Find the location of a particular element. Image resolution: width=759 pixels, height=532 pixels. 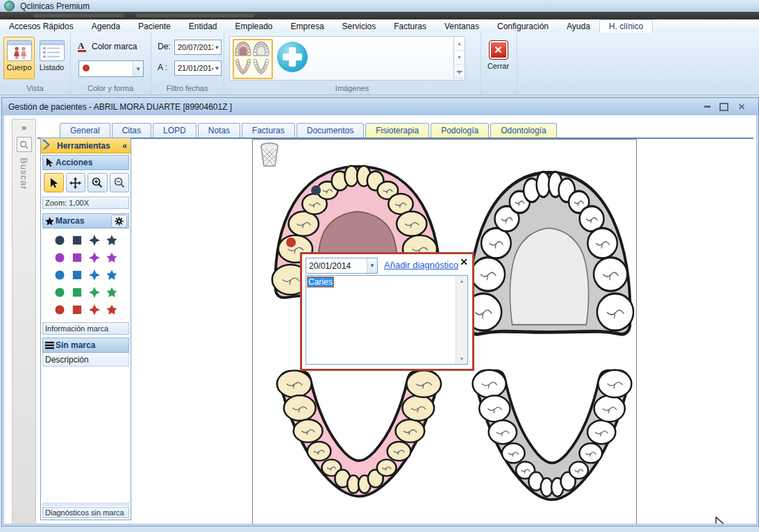

select-tool-button is located at coordinates (54, 183).